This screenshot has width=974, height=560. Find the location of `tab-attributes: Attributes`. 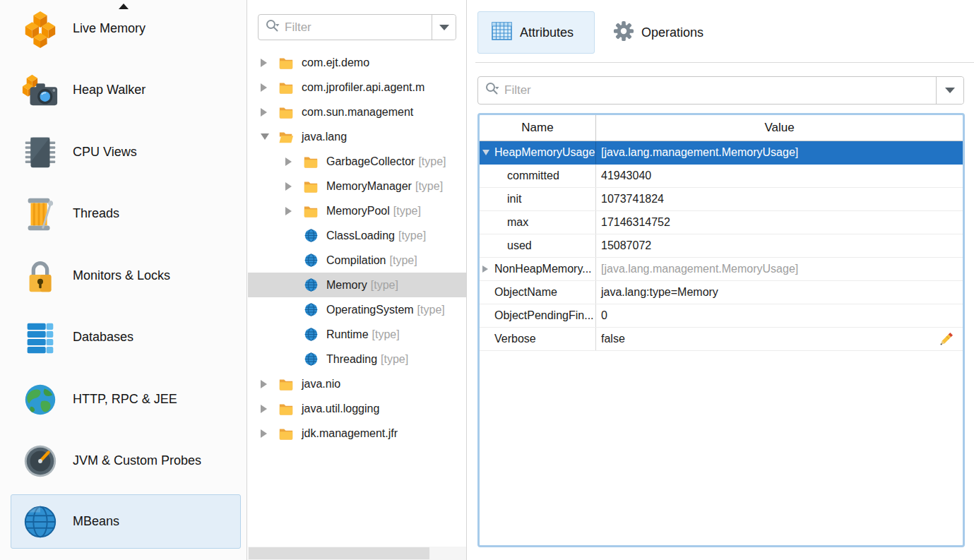

tab-attributes: Attributes is located at coordinates (536, 32).